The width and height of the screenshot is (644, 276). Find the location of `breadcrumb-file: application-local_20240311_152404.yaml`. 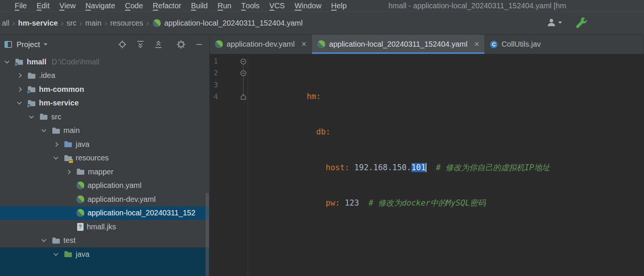

breadcrumb-file: application-local_20240311_152404.yaml is located at coordinates (232, 23).